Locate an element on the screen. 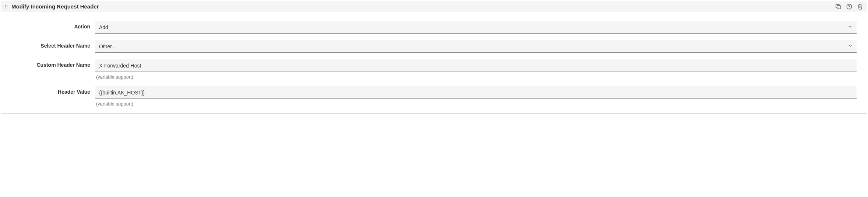 The image size is (868, 197). row-select-header: Select Header Name Other... is located at coordinates (434, 46).